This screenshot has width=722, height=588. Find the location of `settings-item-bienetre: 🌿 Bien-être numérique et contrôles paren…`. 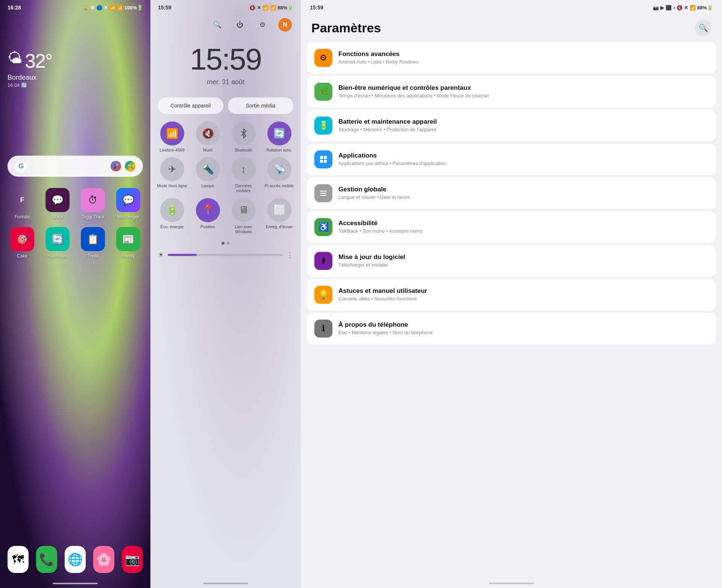

settings-item-bienetre: 🌿 Bien-être numérique et contrôles paren… is located at coordinates (511, 92).